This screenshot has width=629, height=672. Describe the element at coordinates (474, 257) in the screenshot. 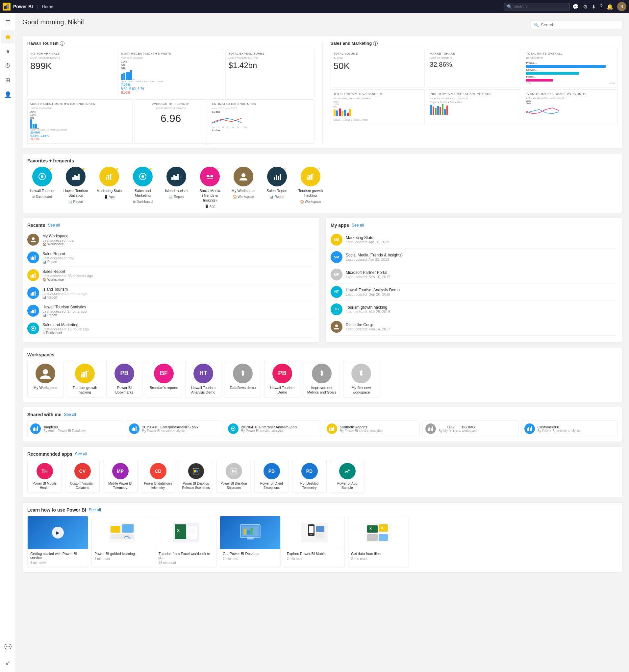

I see `myapp-item-social: SM Social Media (Trends & Insights) Last…` at that location.